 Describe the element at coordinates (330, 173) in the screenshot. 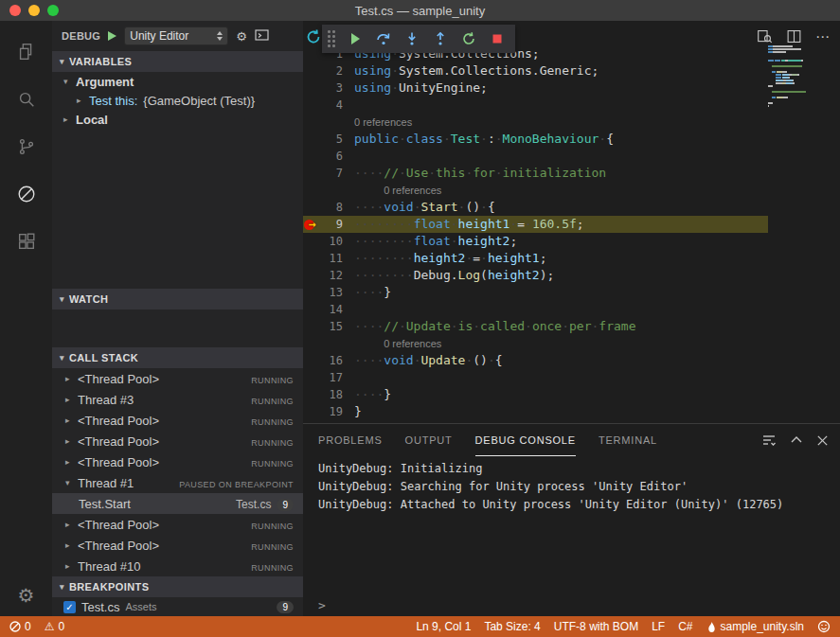

I see `line-number: 7` at that location.